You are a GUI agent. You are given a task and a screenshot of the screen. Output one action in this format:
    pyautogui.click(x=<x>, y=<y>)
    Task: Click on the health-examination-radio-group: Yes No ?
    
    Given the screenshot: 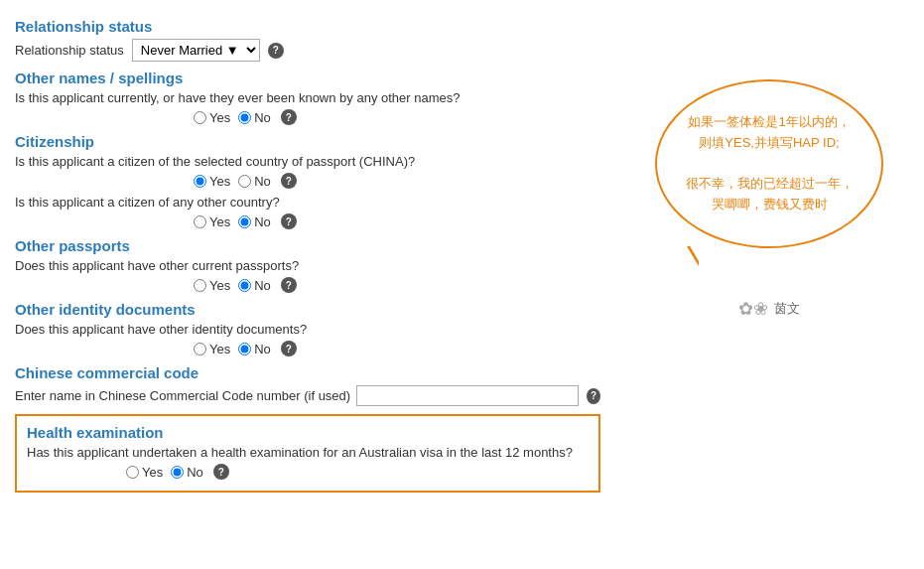 What is the action you would take?
    pyautogui.click(x=308, y=472)
    